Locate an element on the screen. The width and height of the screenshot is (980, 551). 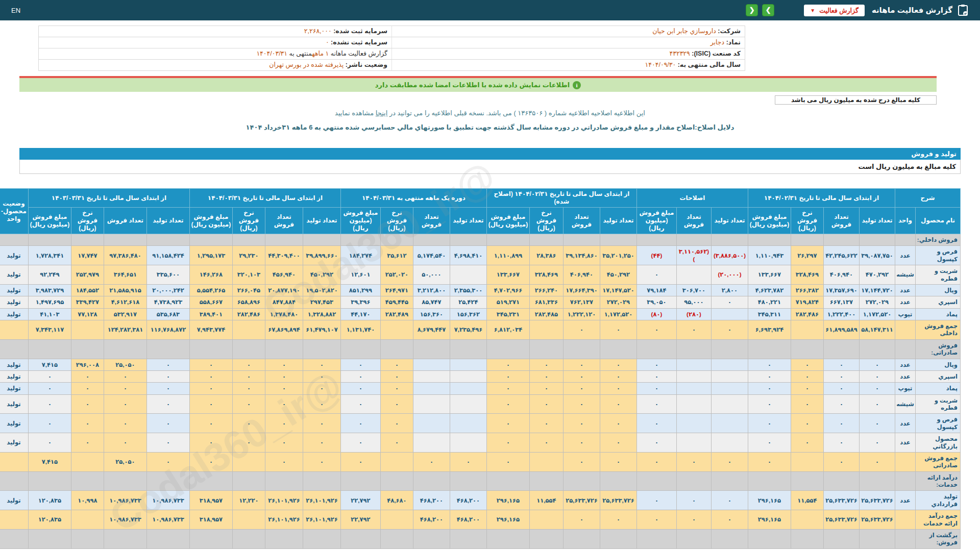
table-row: اسپريعدد۲۷۲,۰۲۹۶۶۷,۱۳۷۷۱۹,۸۲۴۴۸۰,۲۲۱۰۹۵,… is located at coordinates (480, 302).